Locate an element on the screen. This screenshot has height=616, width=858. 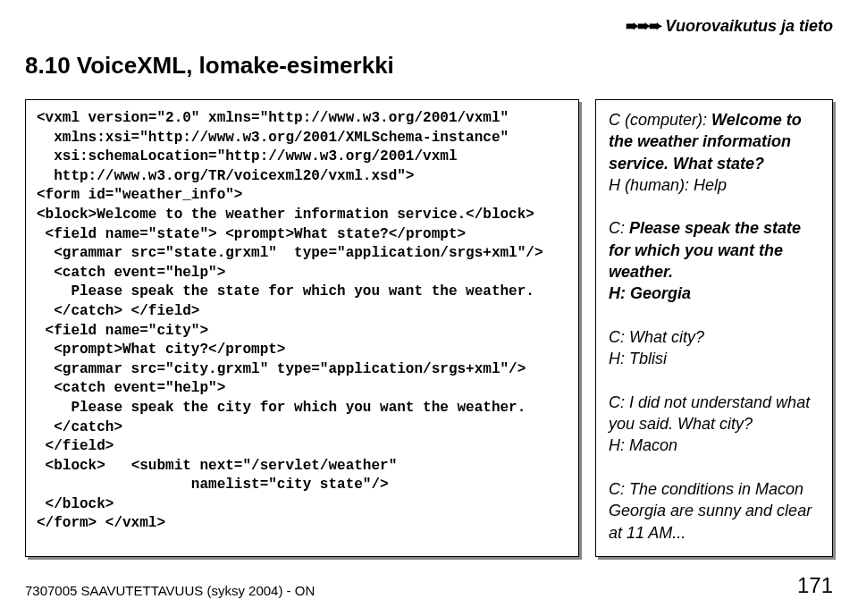
breadcrumb: ➨➨➨ Vuorovaikutus ja tieto is located at coordinates (429, 26).